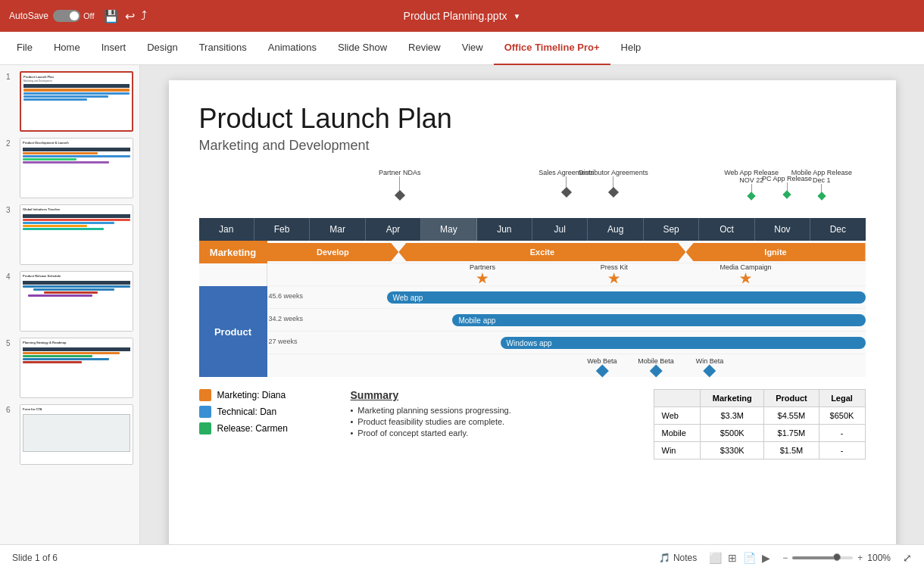 This screenshot has height=570, width=924. What do you see at coordinates (532, 194) in the screenshot?
I see `milestone-labels-area: Partner NDAs Sales Agreements Distributo…` at bounding box center [532, 194].